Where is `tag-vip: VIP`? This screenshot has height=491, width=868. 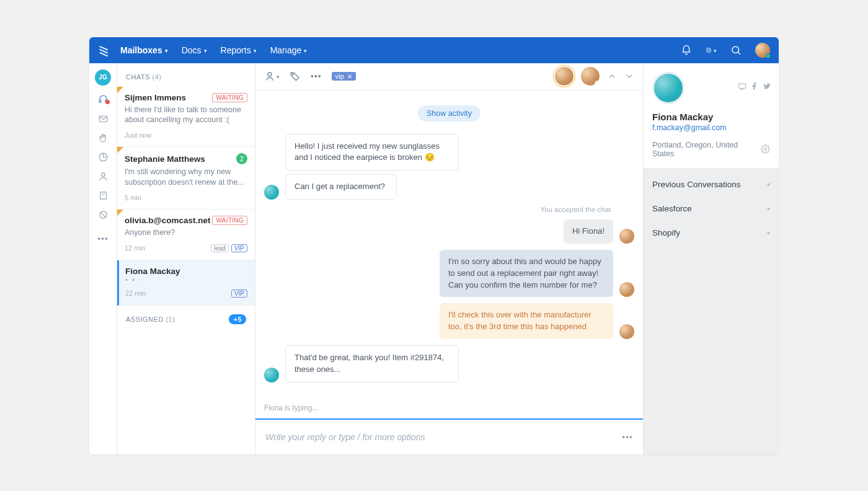 tag-vip: VIP is located at coordinates (239, 248).